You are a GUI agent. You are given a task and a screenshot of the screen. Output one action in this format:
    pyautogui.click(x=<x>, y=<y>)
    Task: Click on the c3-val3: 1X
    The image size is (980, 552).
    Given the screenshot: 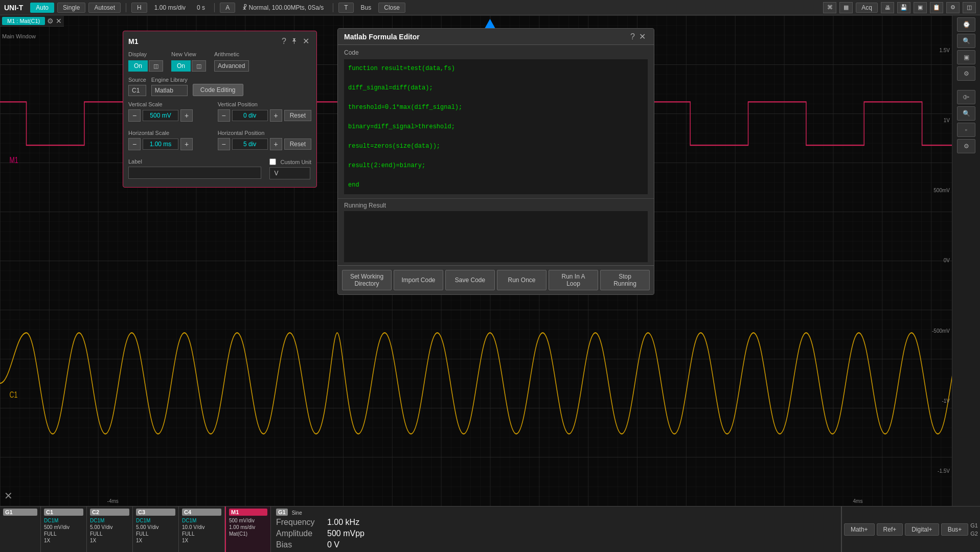 What is the action you would take?
    pyautogui.click(x=155, y=541)
    